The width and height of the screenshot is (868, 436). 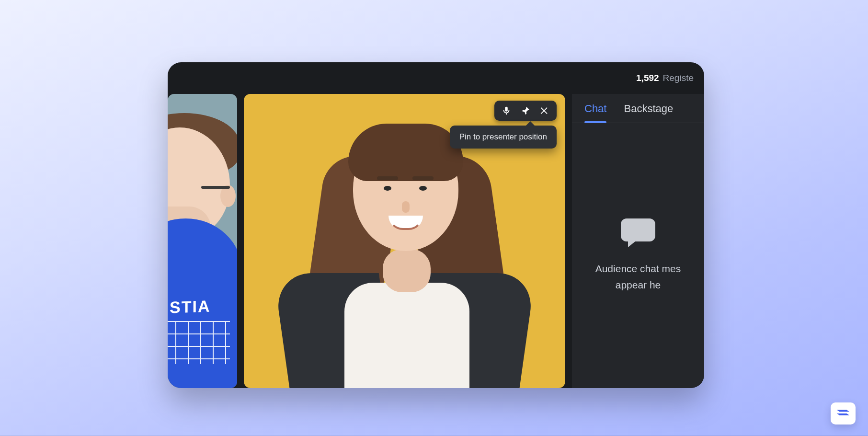 I want to click on pin-icon, so click(x=525, y=111).